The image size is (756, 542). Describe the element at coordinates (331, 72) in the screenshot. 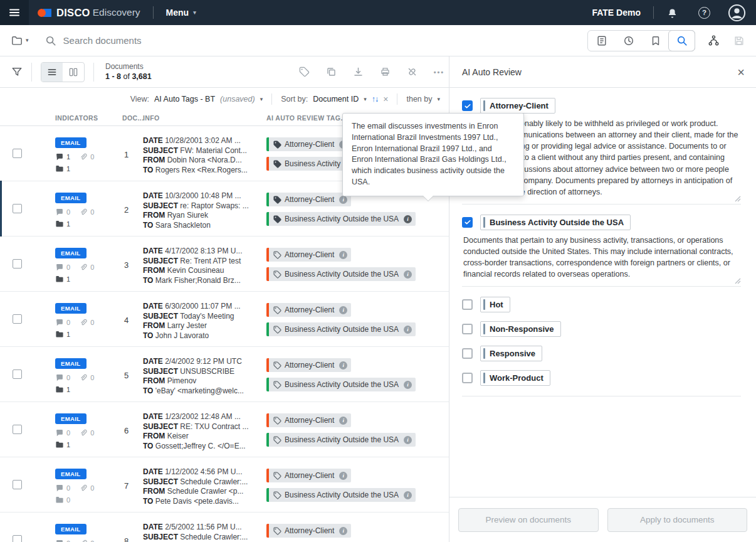

I see `copy-button` at that location.